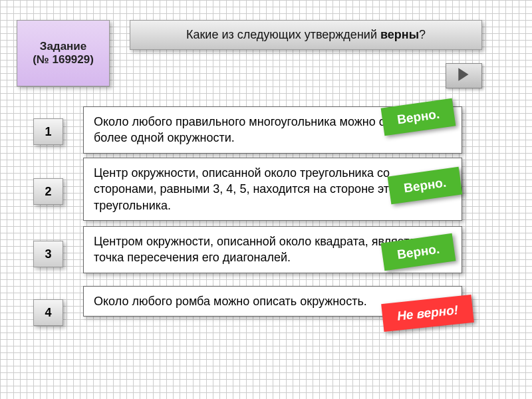 This screenshot has width=532, height=399. Describe the element at coordinates (48, 254) in the screenshot. I see `option-number: 3` at that location.